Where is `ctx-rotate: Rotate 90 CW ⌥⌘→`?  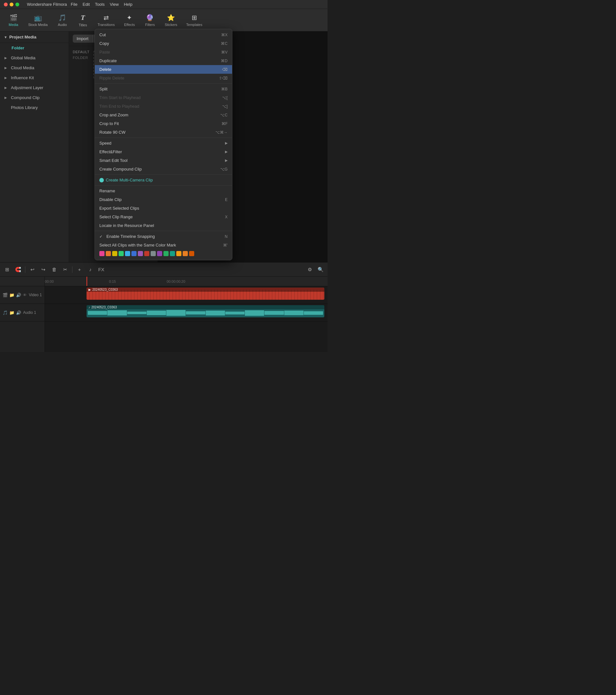 ctx-rotate: Rotate 90 CW ⌥⌘→ is located at coordinates (164, 132).